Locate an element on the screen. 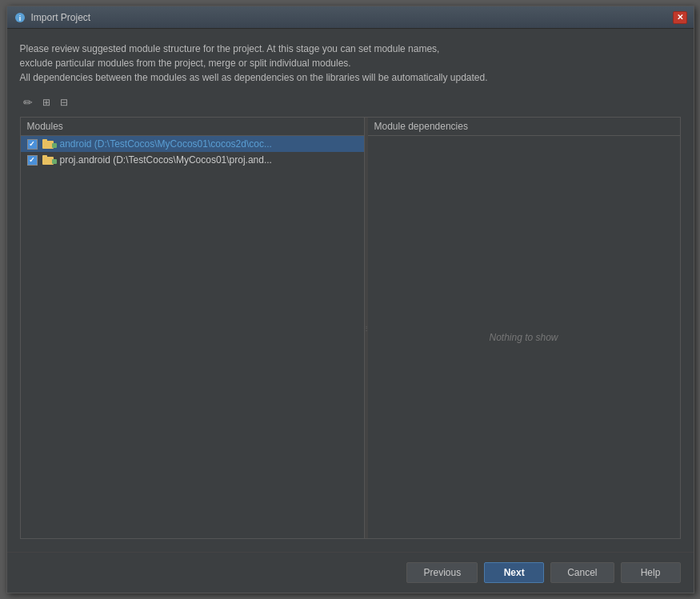 This screenshot has height=599, width=700. expand-button: ⊞ is located at coordinates (46, 102).